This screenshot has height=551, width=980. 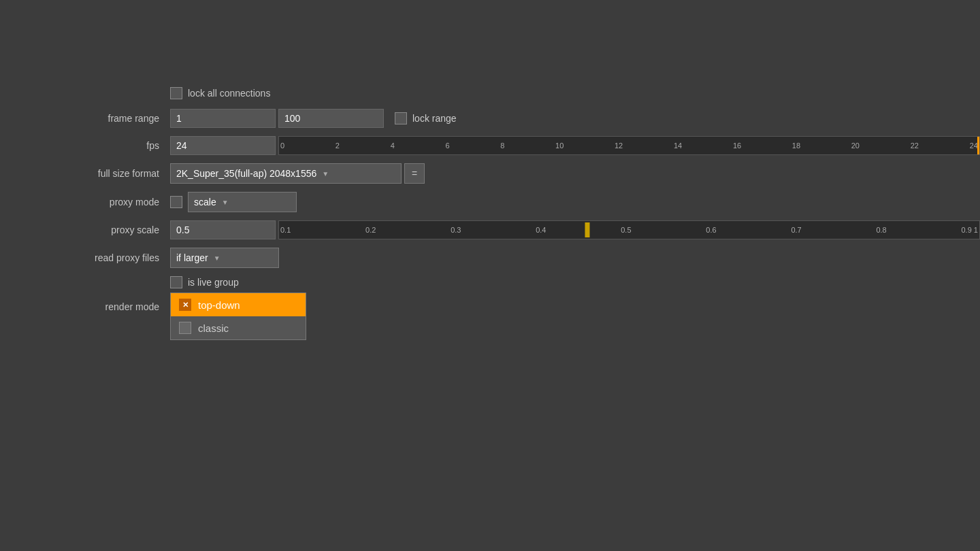 What do you see at coordinates (331, 118) in the screenshot?
I see `frame-end-input` at bounding box center [331, 118].